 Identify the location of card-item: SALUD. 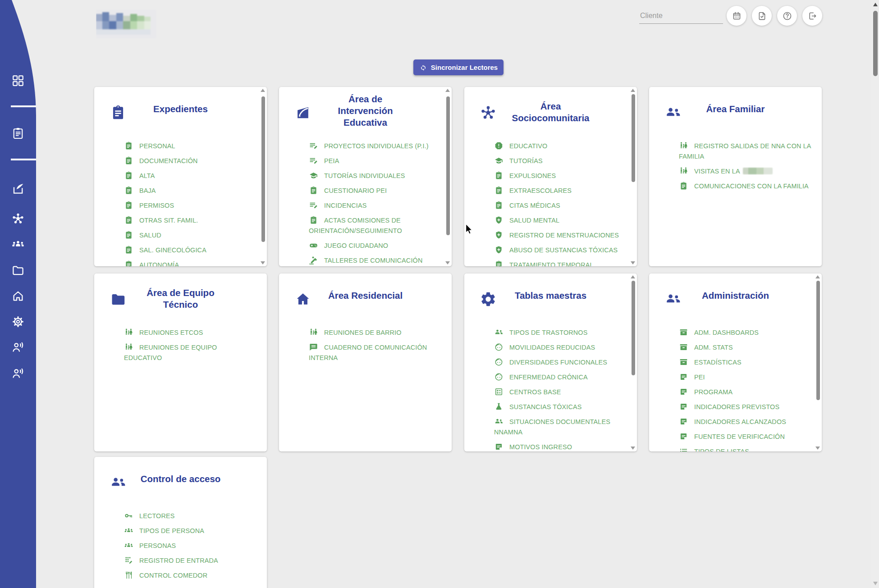
(190, 235).